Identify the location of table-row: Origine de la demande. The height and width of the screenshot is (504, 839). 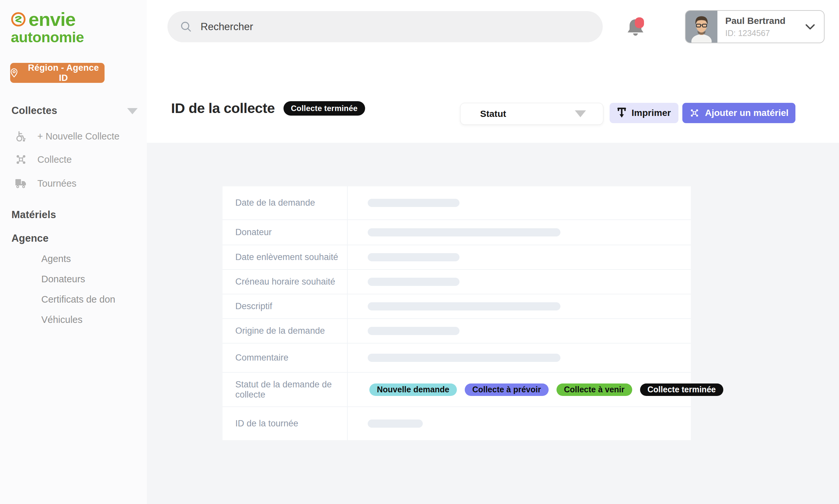
(457, 331).